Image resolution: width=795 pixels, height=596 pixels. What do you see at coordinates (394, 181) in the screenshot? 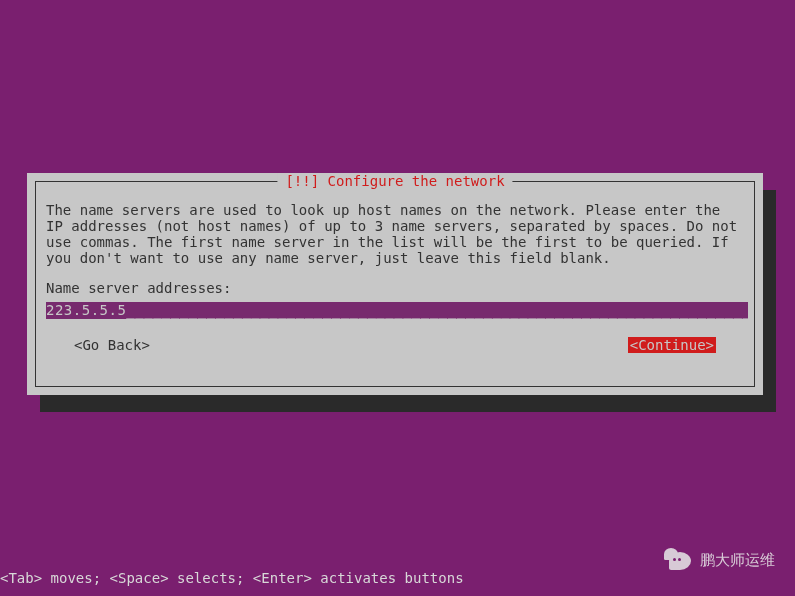
I see `dialog-title: [!!] Configure the network` at bounding box center [394, 181].